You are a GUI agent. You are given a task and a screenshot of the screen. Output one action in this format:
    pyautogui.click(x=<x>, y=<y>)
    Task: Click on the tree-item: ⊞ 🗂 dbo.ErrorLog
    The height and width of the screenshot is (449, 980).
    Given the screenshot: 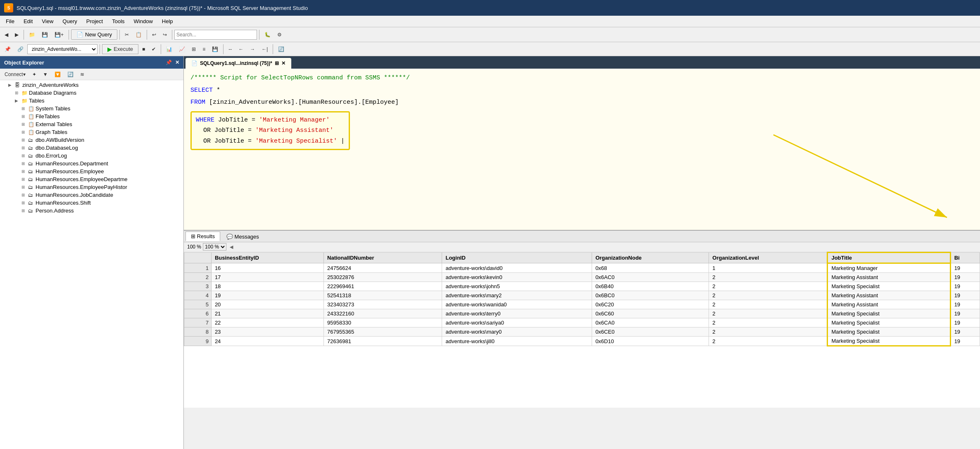 What is the action you would take?
    pyautogui.click(x=92, y=155)
    